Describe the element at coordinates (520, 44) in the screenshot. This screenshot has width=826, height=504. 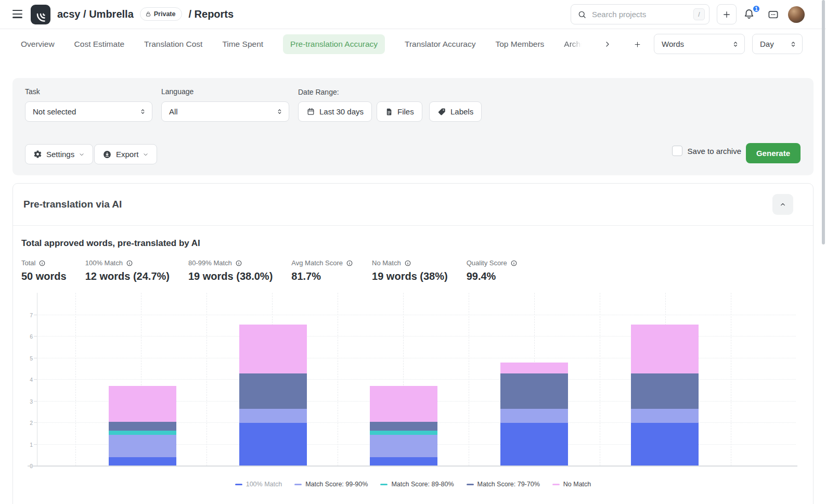
I see `tab-top-members: Top Members` at that location.